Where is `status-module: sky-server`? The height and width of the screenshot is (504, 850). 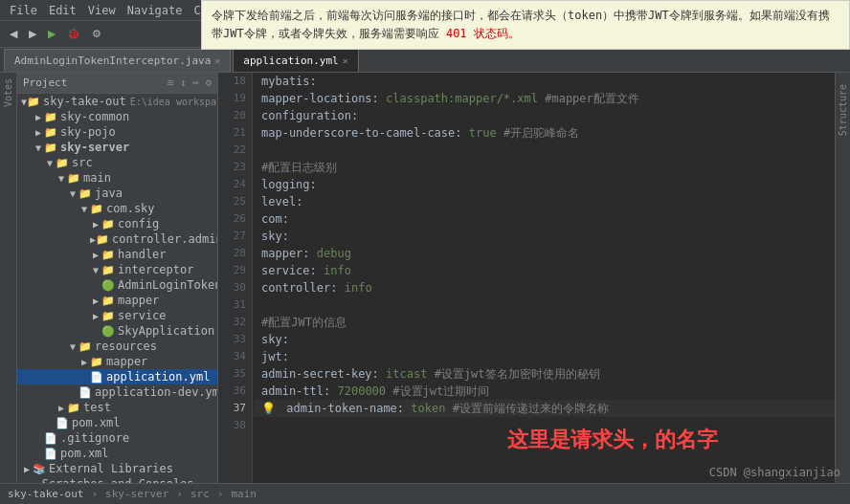 status-module: sky-server is located at coordinates (137, 493).